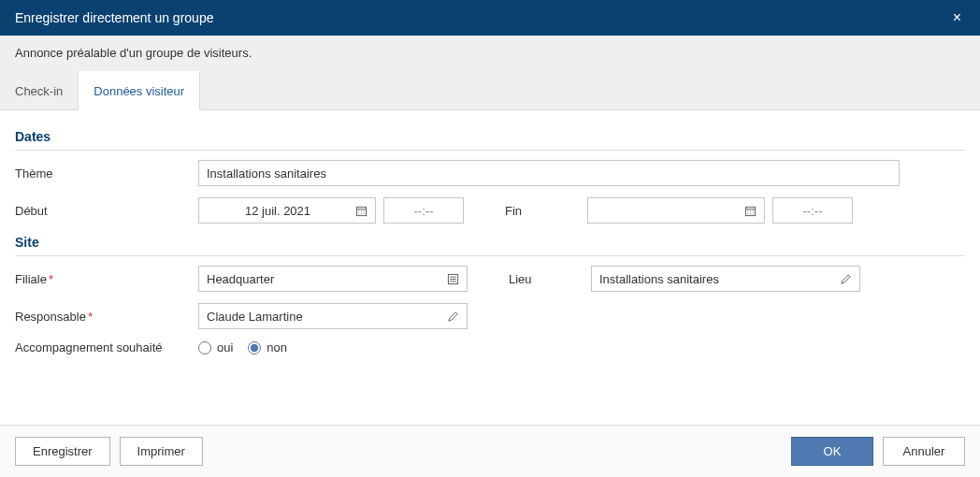 The image size is (980, 477). What do you see at coordinates (99, 316) in the screenshot?
I see `responsable-label: Responsable*` at bounding box center [99, 316].